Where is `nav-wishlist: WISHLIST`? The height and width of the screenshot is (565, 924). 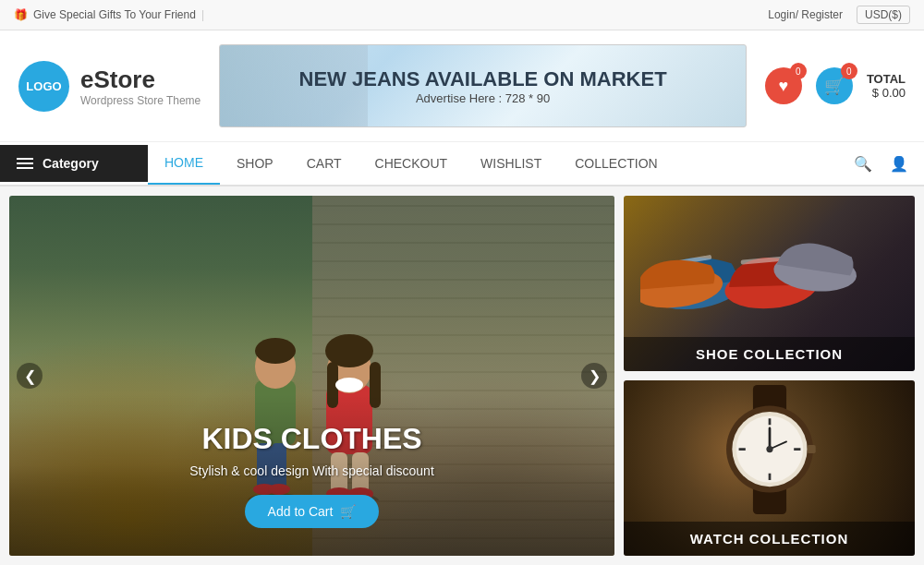 nav-wishlist: WISHLIST is located at coordinates (511, 163).